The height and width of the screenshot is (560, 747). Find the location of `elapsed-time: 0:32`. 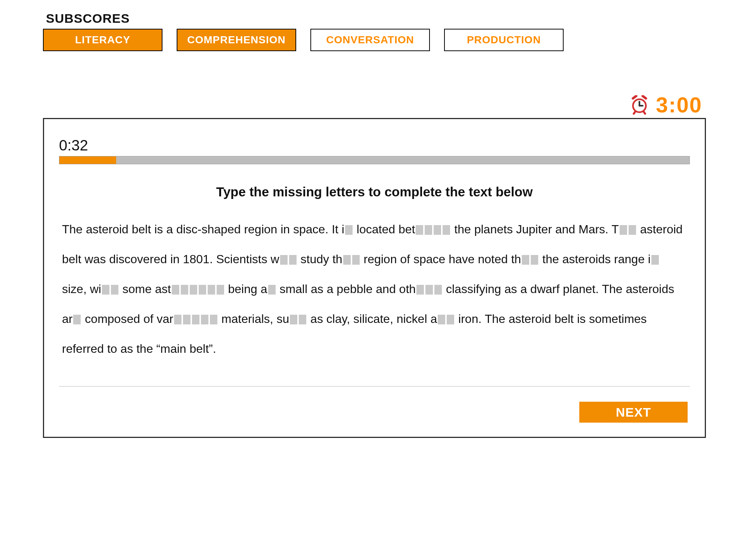

elapsed-time: 0:32 is located at coordinates (374, 146).